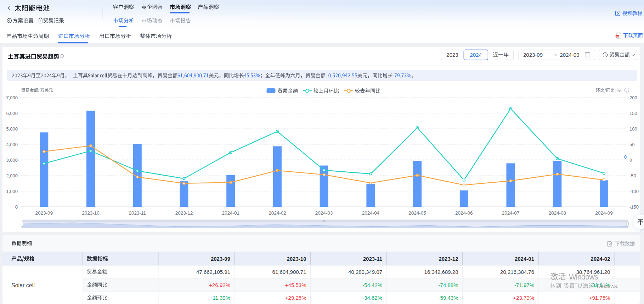 This screenshot has width=644, height=304. I want to click on svg-text: -34.62%, so click(372, 298).